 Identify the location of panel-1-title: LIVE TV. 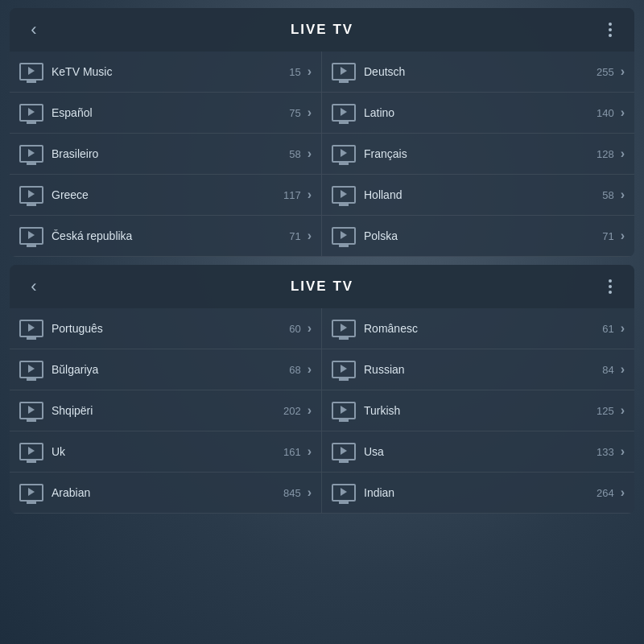
(322, 30).